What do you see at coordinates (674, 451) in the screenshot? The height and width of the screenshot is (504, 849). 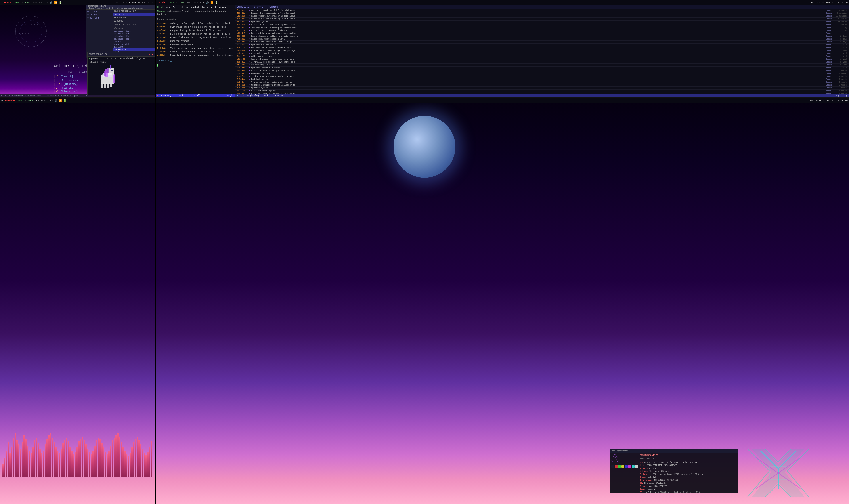 I see `neofetch-titlebar: emmet@snowfire:~ ▲ ◆` at bounding box center [674, 451].